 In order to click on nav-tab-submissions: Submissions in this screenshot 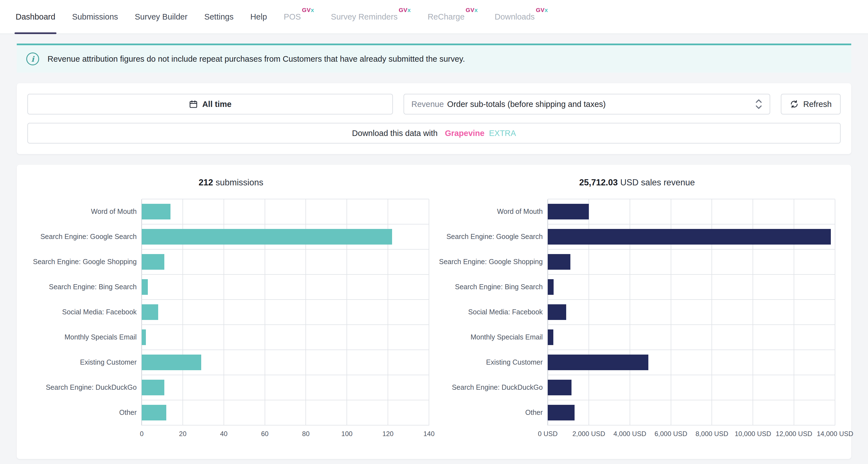, I will do `click(95, 17)`.